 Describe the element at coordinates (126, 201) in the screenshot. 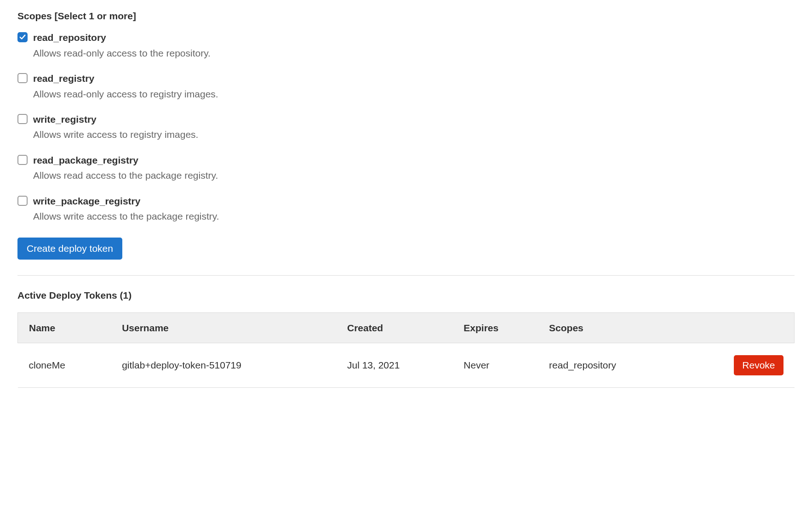

I see `scope-name: write_package_registry` at that location.